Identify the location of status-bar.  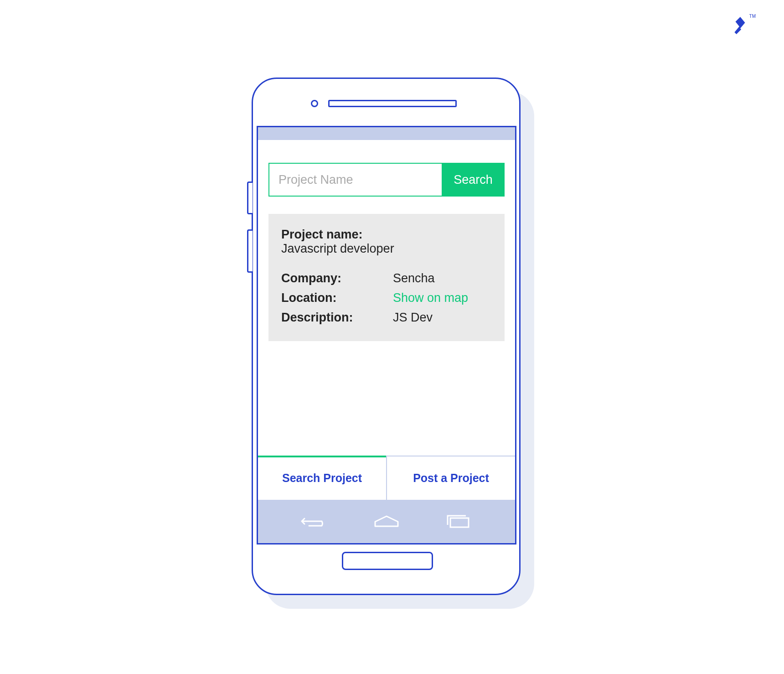
(387, 134).